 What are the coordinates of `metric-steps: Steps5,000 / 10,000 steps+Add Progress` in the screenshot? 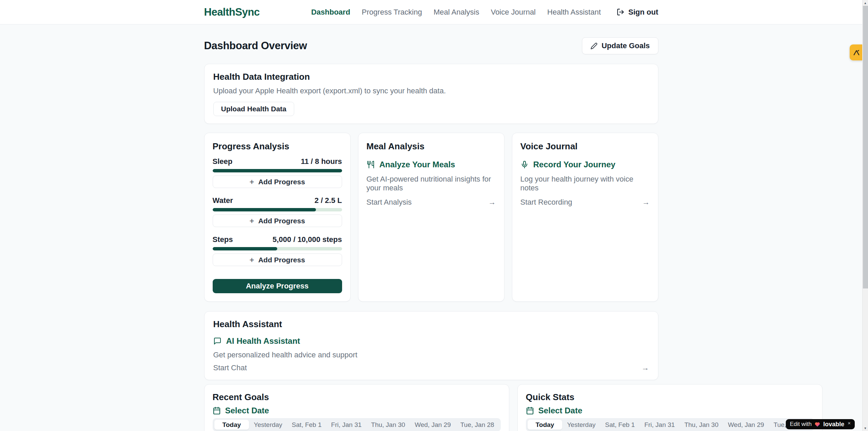 It's located at (277, 250).